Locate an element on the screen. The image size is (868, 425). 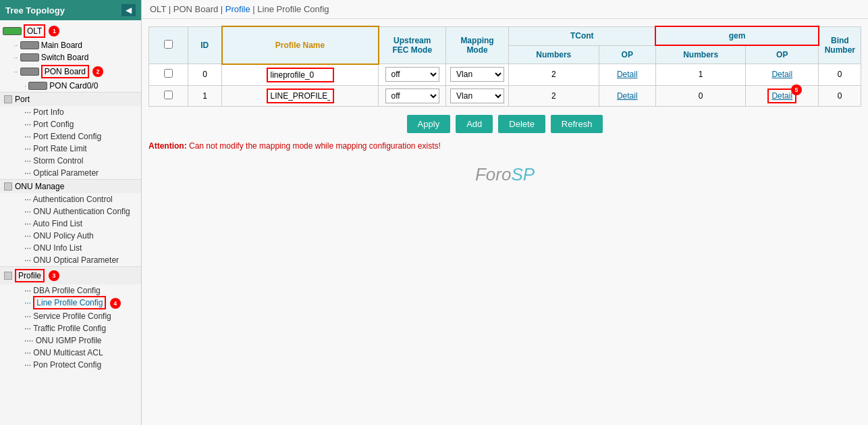
menu-onu-igmp: ···· ONU IGMP Profile is located at coordinates (70, 341).